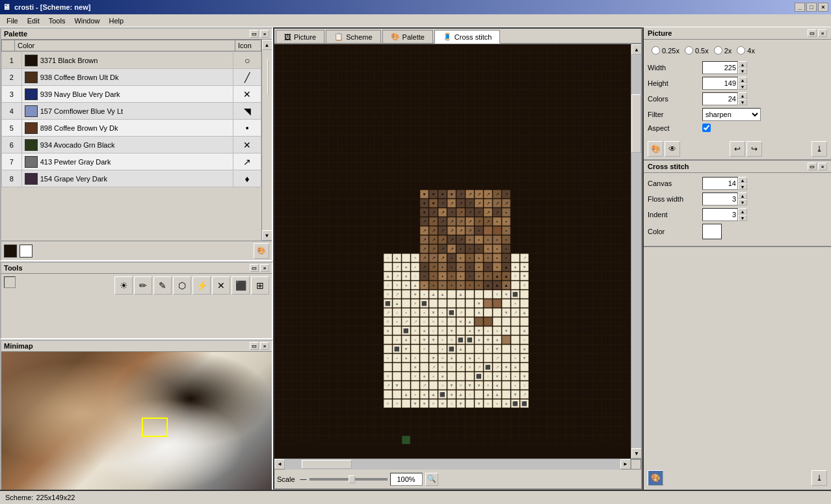  What do you see at coordinates (182, 285) in the screenshot?
I see `tool-fill: ⬡` at bounding box center [182, 285].